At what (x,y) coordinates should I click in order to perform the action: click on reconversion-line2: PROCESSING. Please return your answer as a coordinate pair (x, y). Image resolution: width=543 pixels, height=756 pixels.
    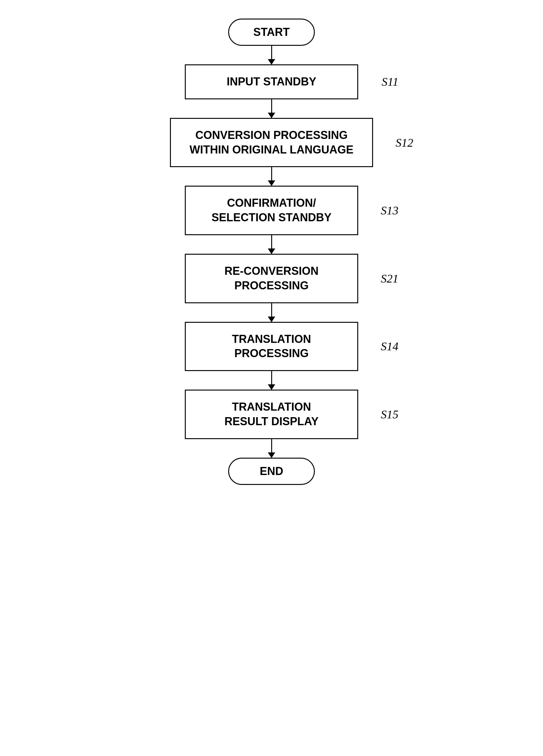
    Looking at the image, I should click on (272, 285).